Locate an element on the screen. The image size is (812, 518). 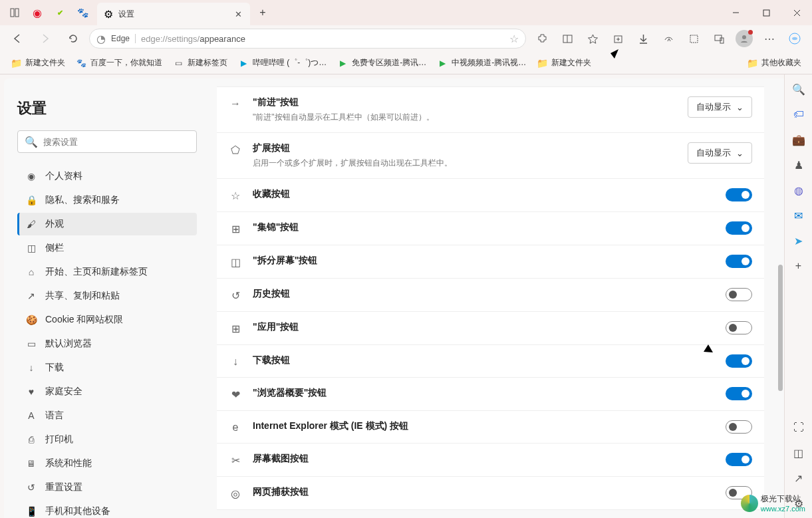
baidu-tab-icon: 🐾 is located at coordinates (82, 13).